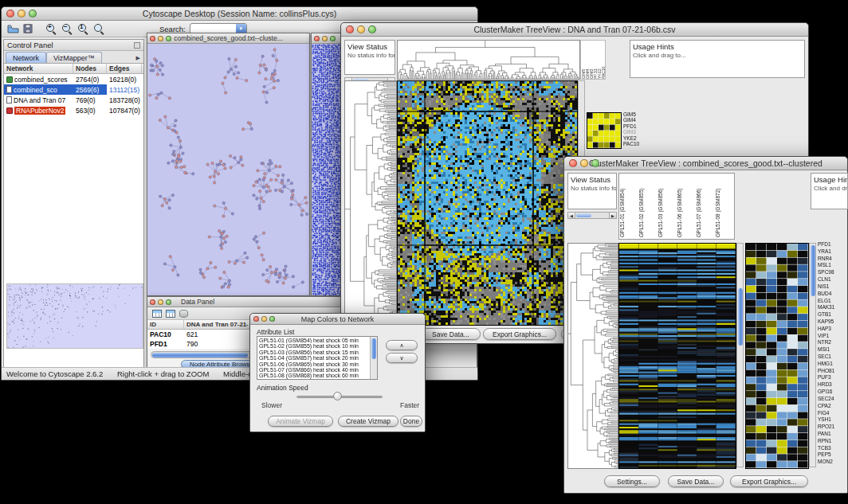 This screenshot has width=848, height=504. I want to click on gene-label: PAC10, so click(639, 143).